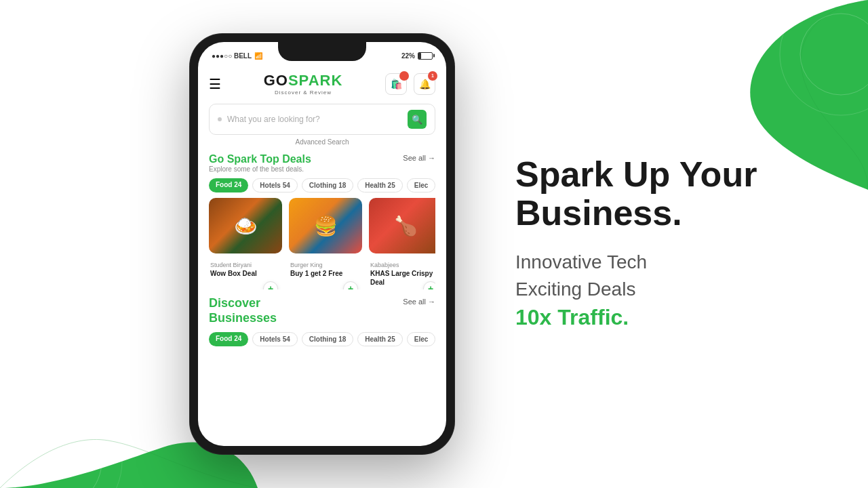 This screenshot has height=488, width=868. What do you see at coordinates (326, 274) in the screenshot?
I see `deal-name: Buy 1 get 2 Free` at bounding box center [326, 274].